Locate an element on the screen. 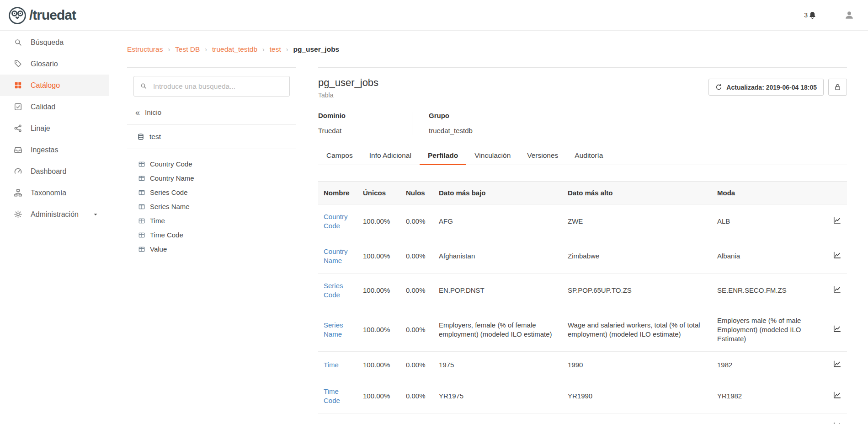  refresh-updated-button: Actualizada: 2019-06-04 18:05 is located at coordinates (766, 87).